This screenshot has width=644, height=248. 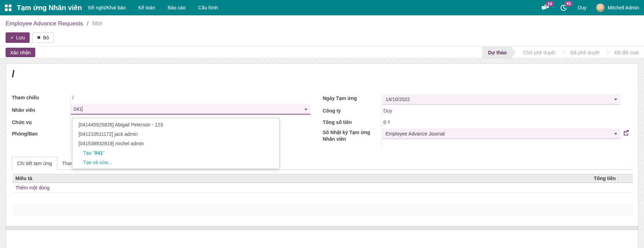 I want to click on dropdown-create-option: Tạo "041", so click(x=176, y=153).